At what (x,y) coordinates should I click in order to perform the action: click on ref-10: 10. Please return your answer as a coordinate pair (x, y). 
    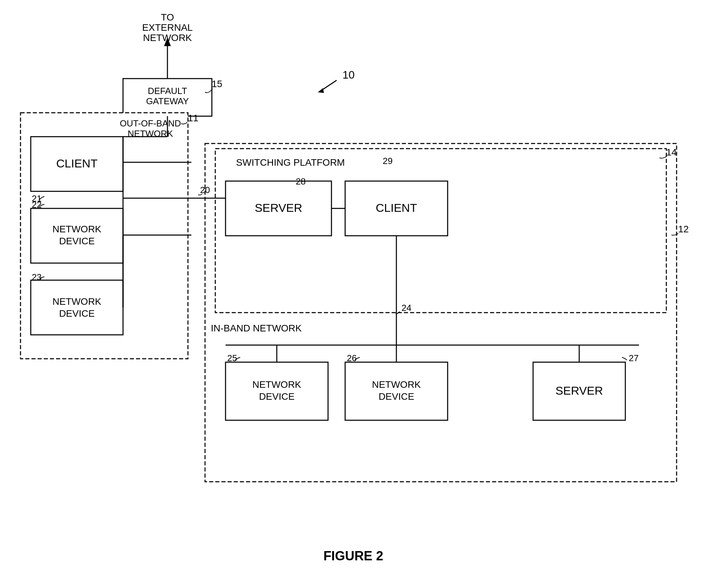
    Looking at the image, I should click on (349, 75).